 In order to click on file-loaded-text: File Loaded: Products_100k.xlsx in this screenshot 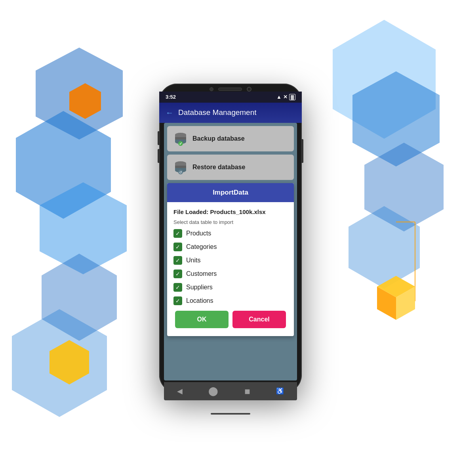, I will do `click(230, 212)`.